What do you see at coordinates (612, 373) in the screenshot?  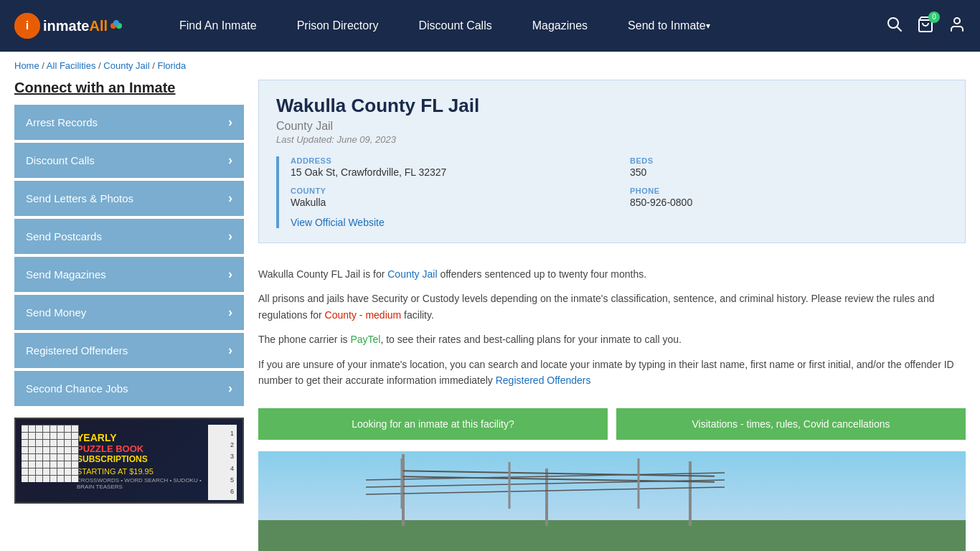 I see `desc-para-4: If you are unsure of your inmate's locat…` at bounding box center [612, 373].